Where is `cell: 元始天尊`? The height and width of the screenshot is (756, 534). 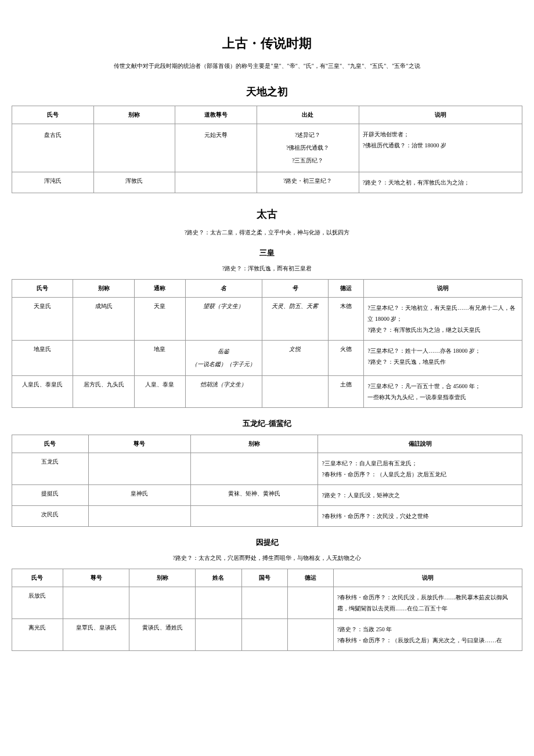 cell: 元始天尊 is located at coordinates (216, 149).